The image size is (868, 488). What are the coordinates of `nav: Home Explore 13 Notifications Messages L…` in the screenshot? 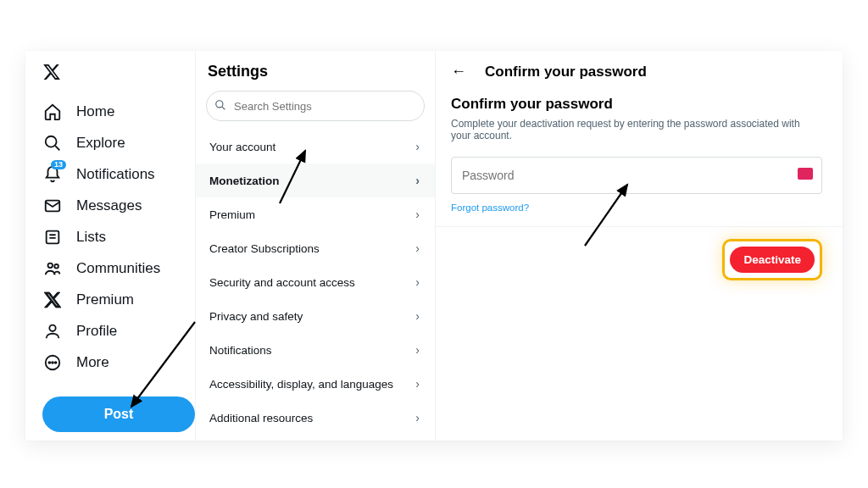 It's located at (114, 237).